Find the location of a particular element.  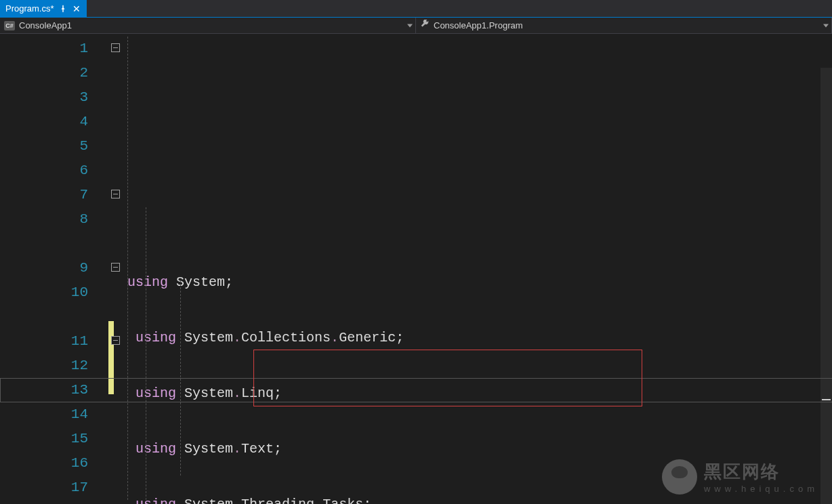

code-line: using System.Text; is located at coordinates (480, 449).